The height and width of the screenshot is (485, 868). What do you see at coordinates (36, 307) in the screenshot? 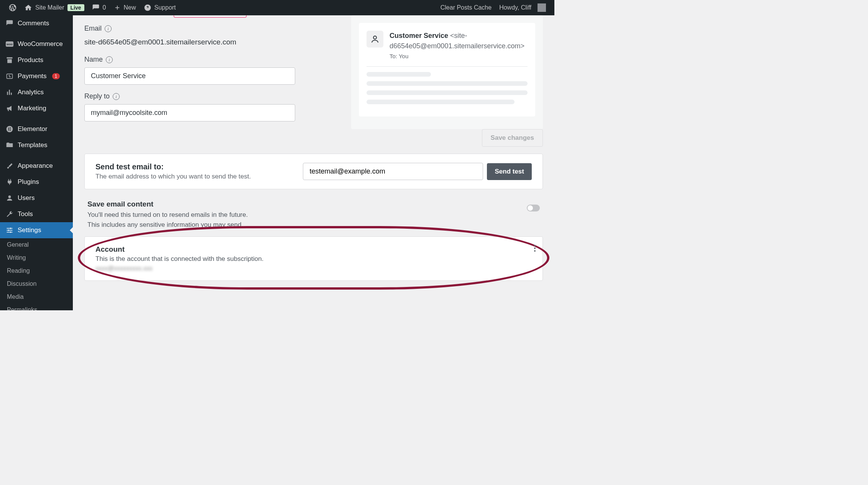
I see `sidebar-sub-permalinks: Permalinks` at bounding box center [36, 307].